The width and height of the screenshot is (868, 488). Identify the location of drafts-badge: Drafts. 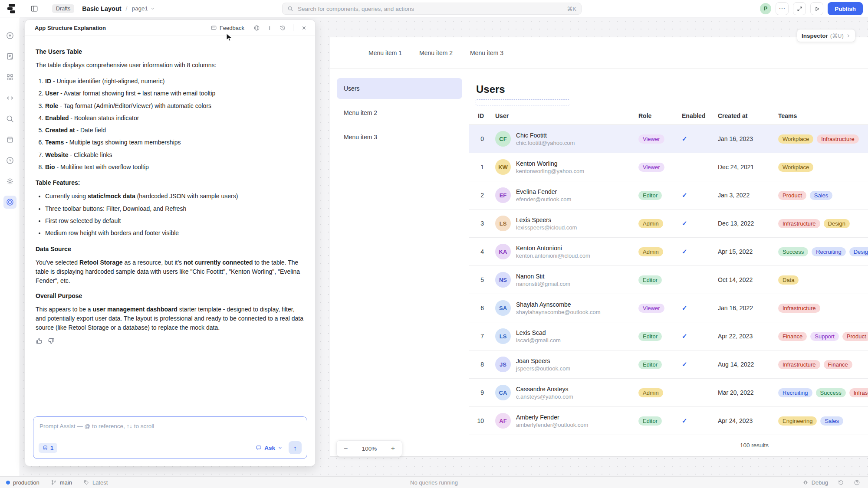
(63, 9).